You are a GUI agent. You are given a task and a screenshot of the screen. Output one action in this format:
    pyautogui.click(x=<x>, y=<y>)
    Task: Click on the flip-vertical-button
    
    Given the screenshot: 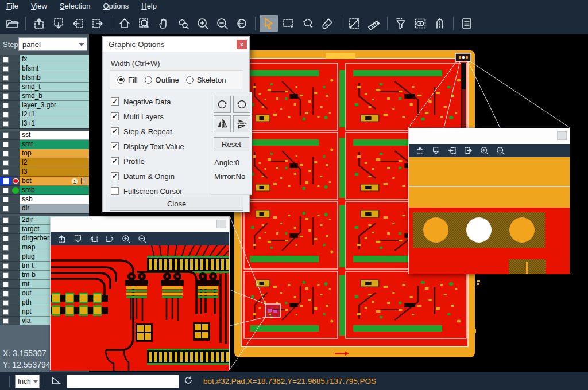 What is the action you would take?
    pyautogui.click(x=242, y=124)
    